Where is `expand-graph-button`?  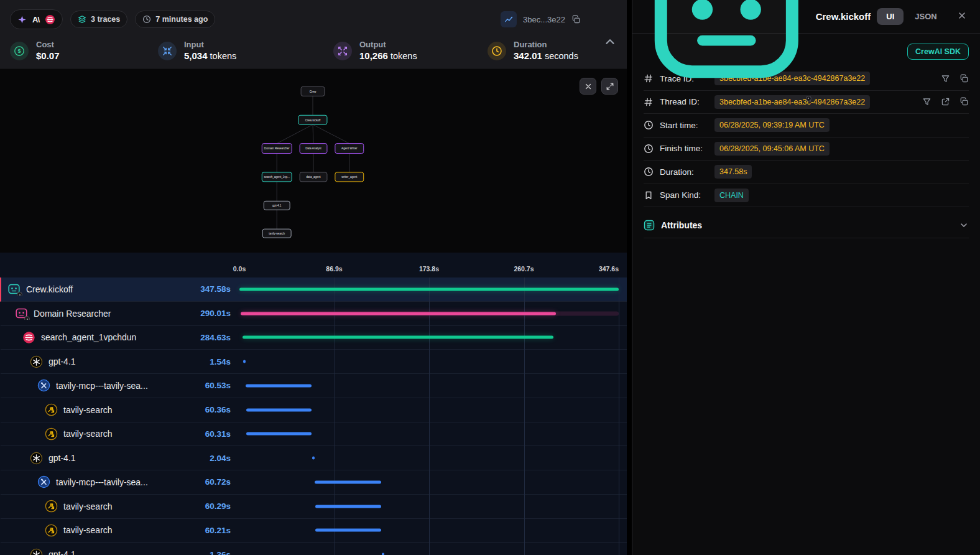
expand-graph-button is located at coordinates (609, 86).